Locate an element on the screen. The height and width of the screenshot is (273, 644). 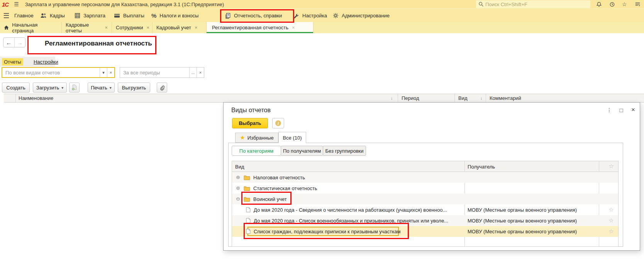
star-icon: ★ is located at coordinates (242, 138).